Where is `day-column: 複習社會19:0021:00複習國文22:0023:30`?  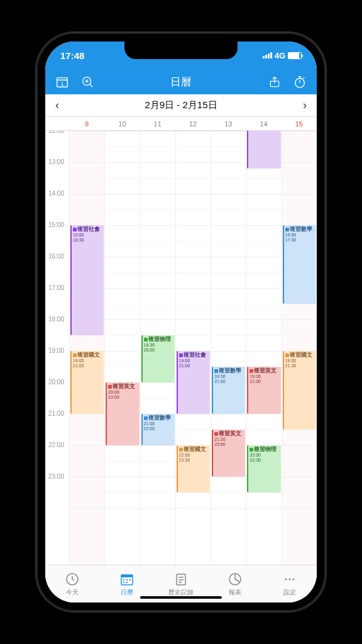
day-column: 複習社會19:0021:00複習國文22:0023:30 is located at coordinates (193, 348).